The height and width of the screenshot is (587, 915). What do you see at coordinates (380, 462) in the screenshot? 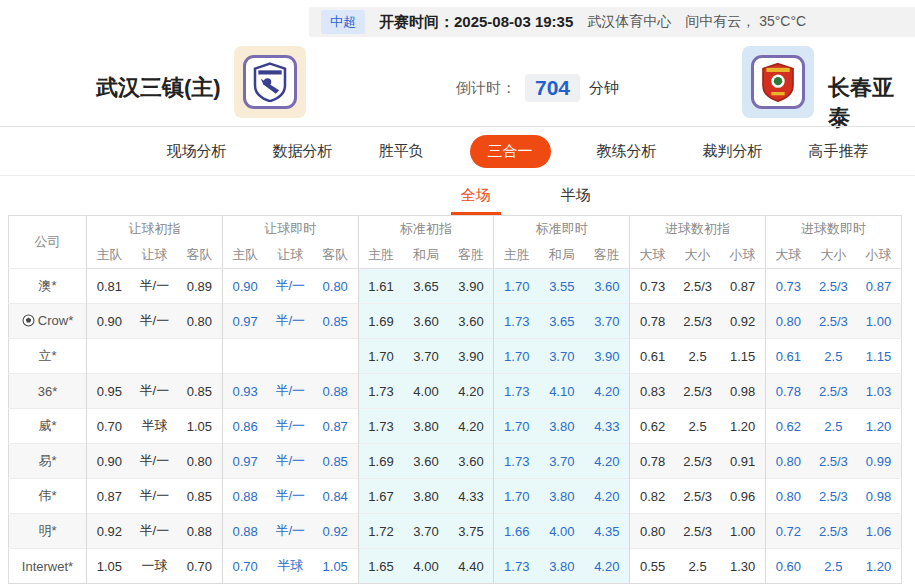
I see `odds-cell: 1.69` at bounding box center [380, 462].